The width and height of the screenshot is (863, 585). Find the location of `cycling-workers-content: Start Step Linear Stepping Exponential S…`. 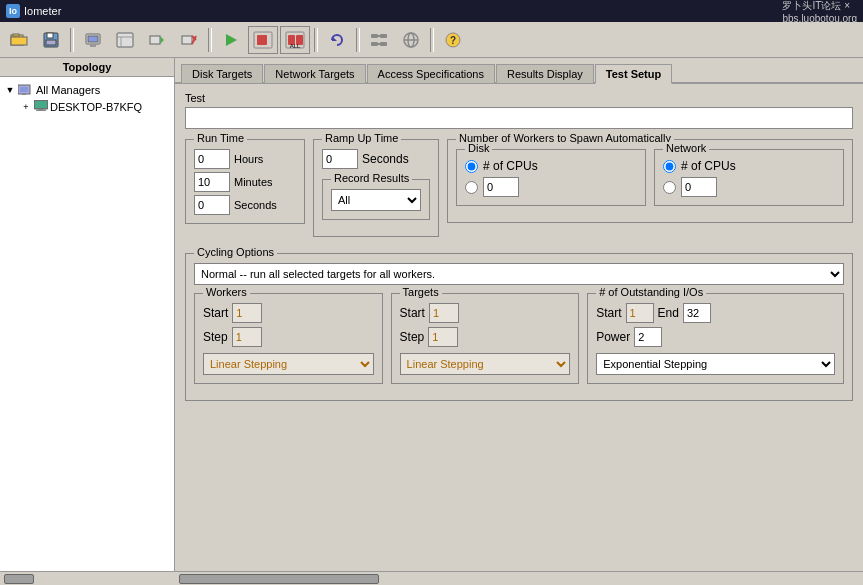

cycling-workers-content: Start Step Linear Stepping Exponential S… is located at coordinates (288, 339).